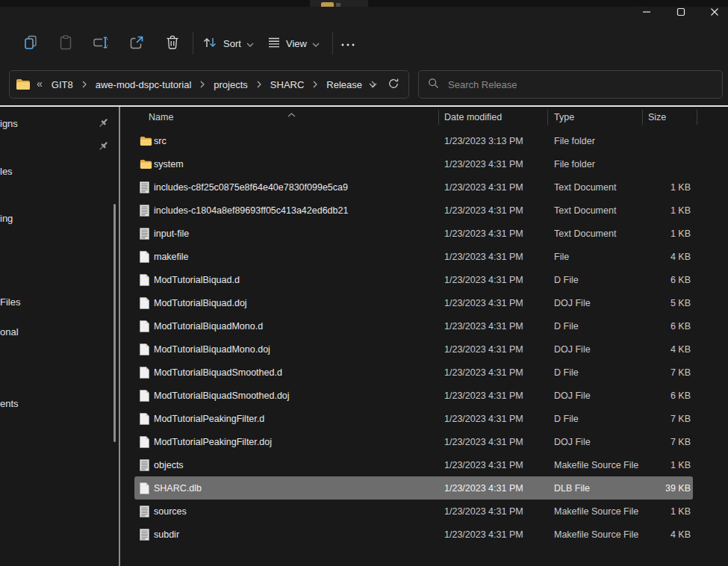 This screenshot has height=566, width=728. What do you see at coordinates (101, 43) in the screenshot?
I see `rename-button` at bounding box center [101, 43].